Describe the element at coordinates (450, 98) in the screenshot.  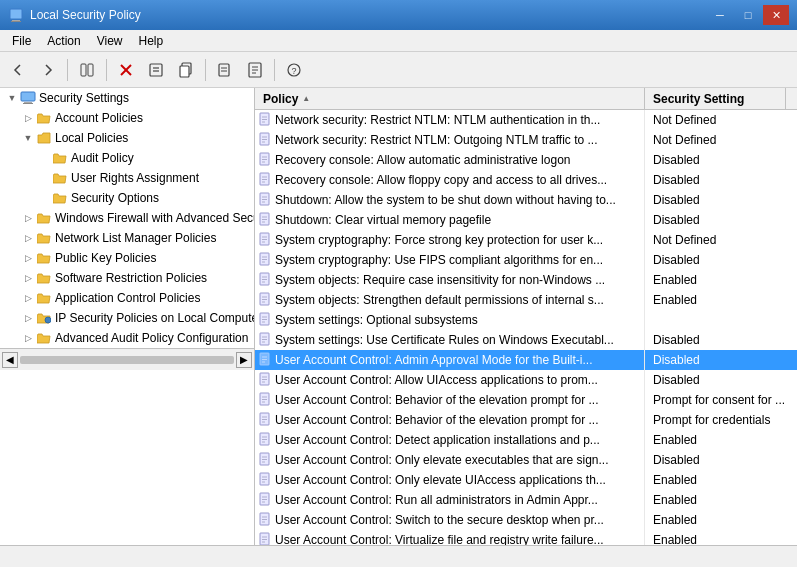
I see `policy-column-header: Policy ▲` at that location.